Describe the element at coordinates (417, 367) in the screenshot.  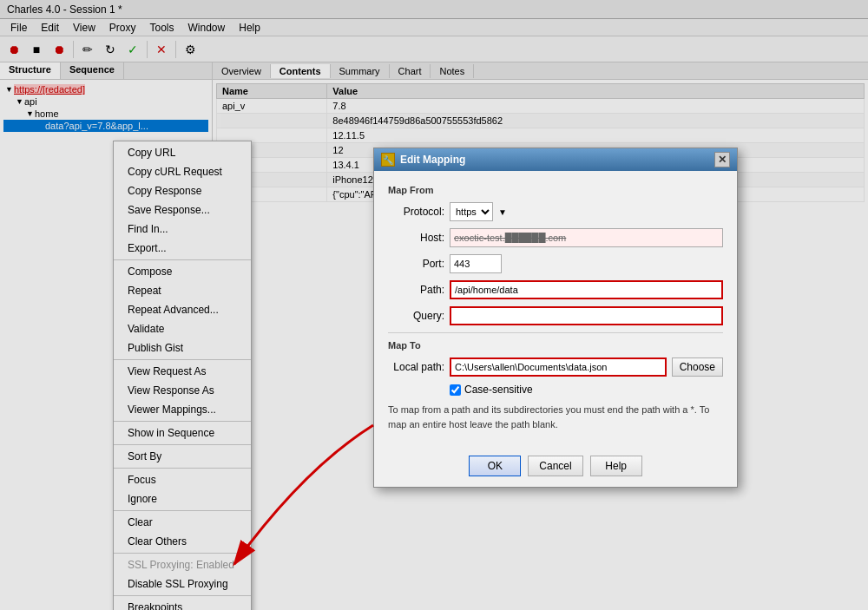
I see `local-path-label: Local path:` at that location.